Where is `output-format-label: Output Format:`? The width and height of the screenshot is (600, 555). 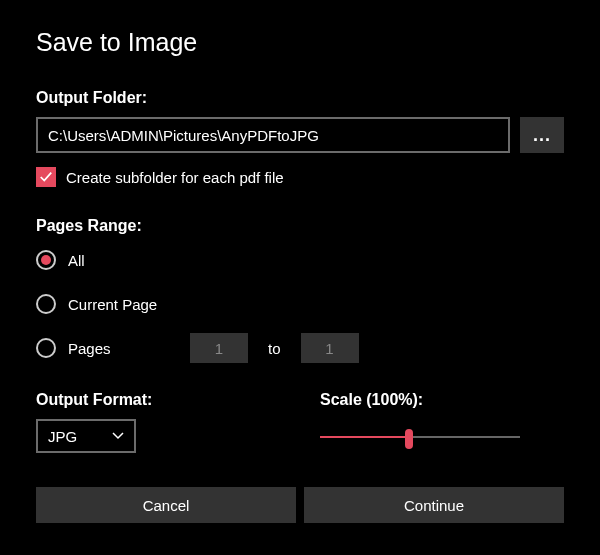 output-format-label: Output Format: is located at coordinates (158, 400).